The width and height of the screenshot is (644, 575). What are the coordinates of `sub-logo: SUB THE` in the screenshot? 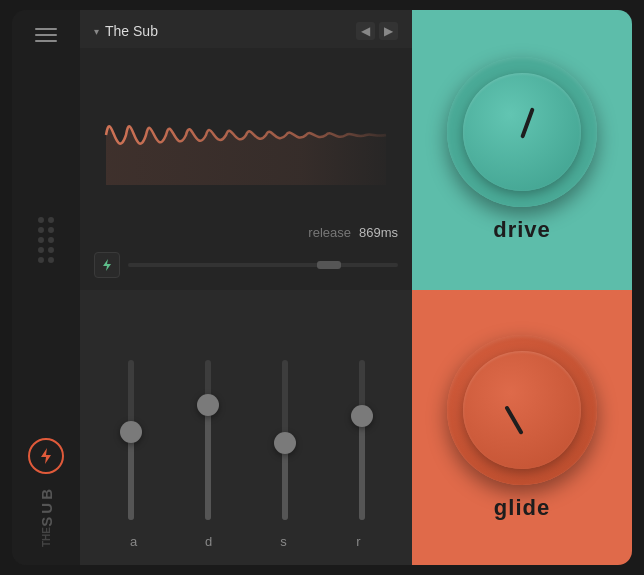 It's located at (46, 492).